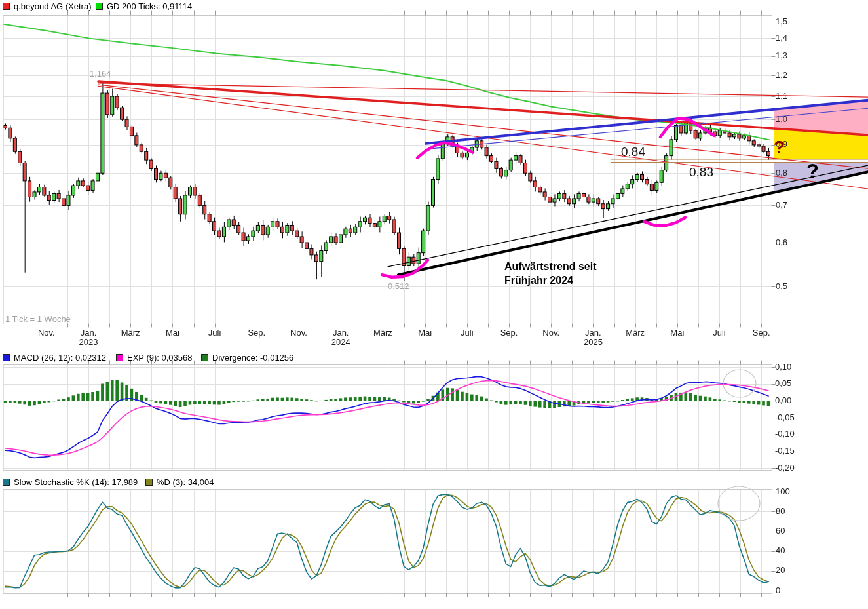 Image resolution: width=868 pixels, height=609 pixels. I want to click on macd-divergence-swatch, so click(204, 358).